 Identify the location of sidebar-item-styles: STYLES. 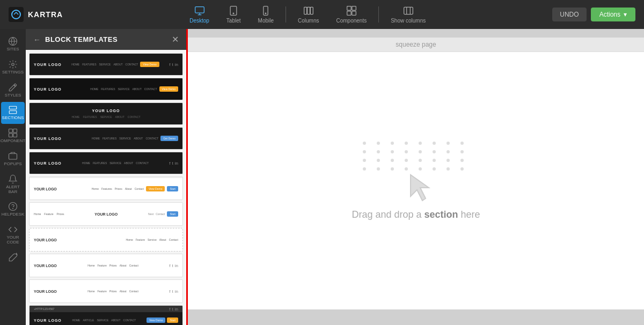
(13, 90).